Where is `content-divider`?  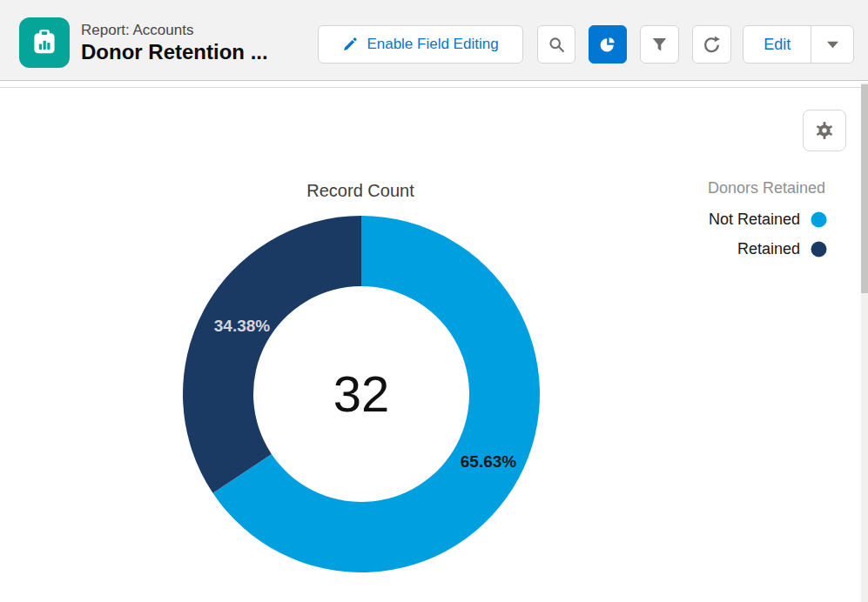 content-divider is located at coordinates (430, 87).